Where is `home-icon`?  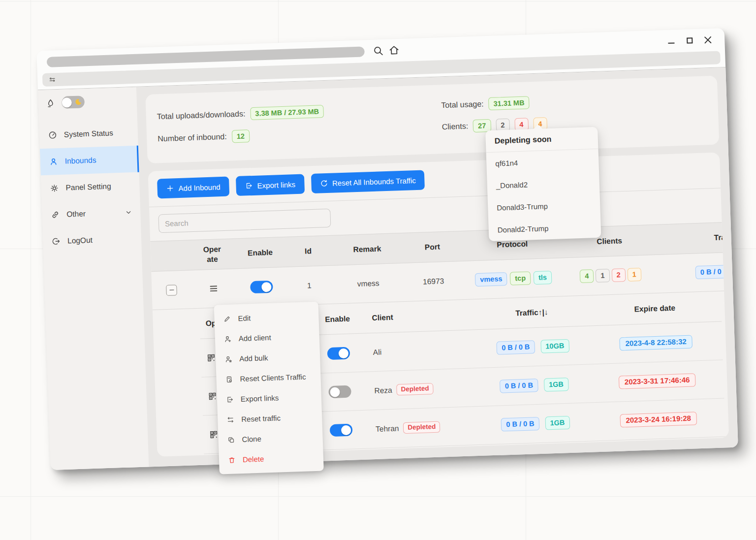 home-icon is located at coordinates (394, 50).